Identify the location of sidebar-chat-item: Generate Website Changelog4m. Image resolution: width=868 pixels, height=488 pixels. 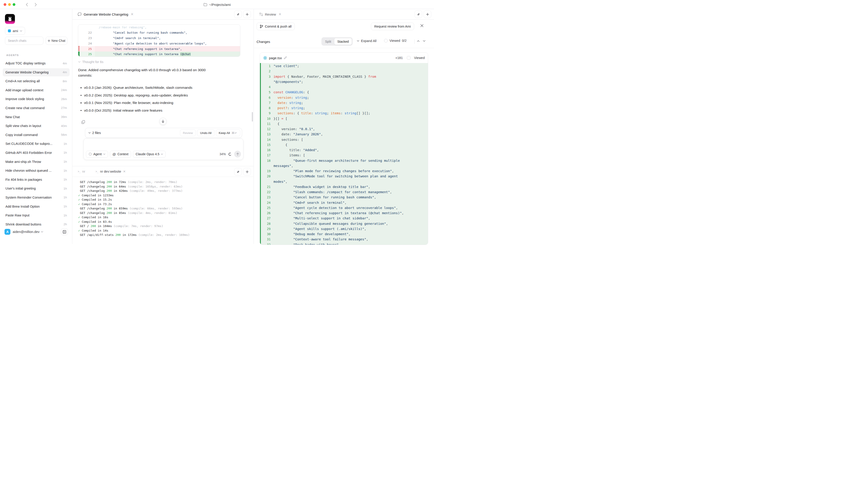
(36, 72).